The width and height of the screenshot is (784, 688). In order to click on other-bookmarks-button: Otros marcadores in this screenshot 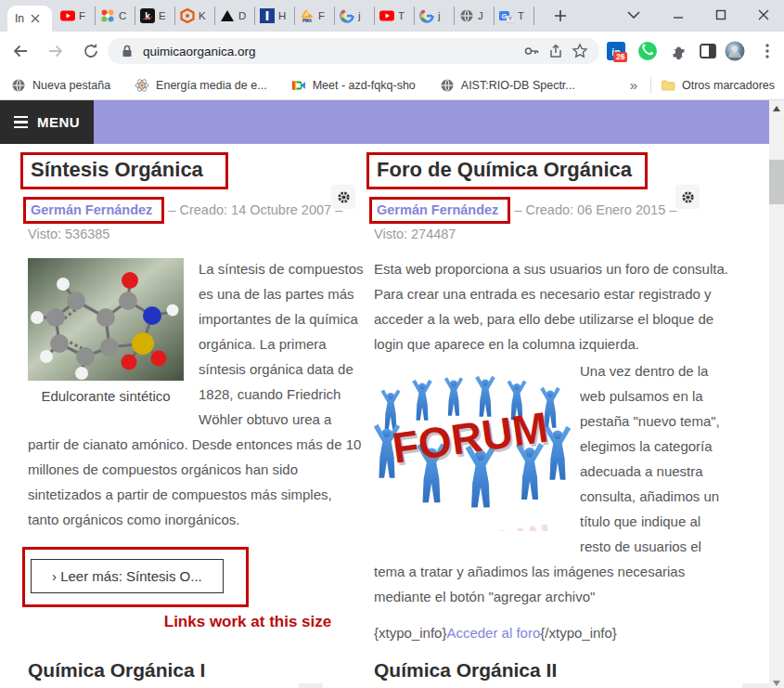, I will do `click(718, 85)`.